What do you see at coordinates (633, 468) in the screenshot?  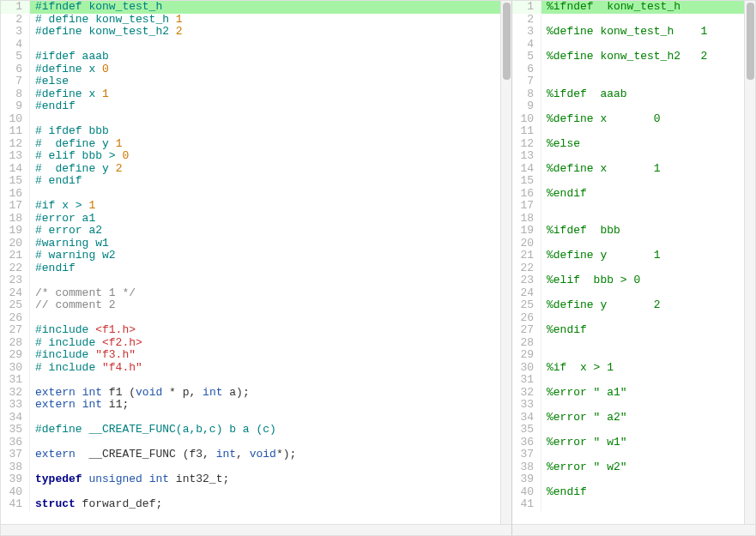 I see `code-line: 38%error " w2"` at bounding box center [633, 468].